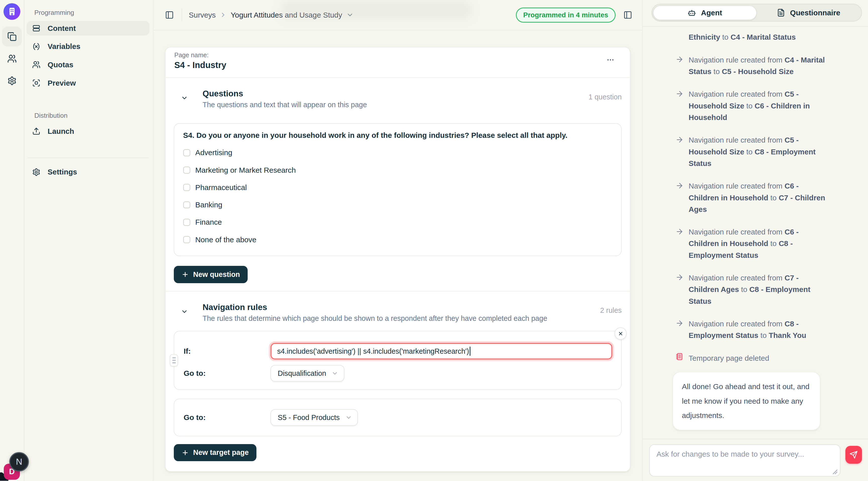 This screenshot has height=481, width=868. What do you see at coordinates (398, 418) in the screenshot?
I see `goto-row: Go to: S5 - Food Products` at bounding box center [398, 418].